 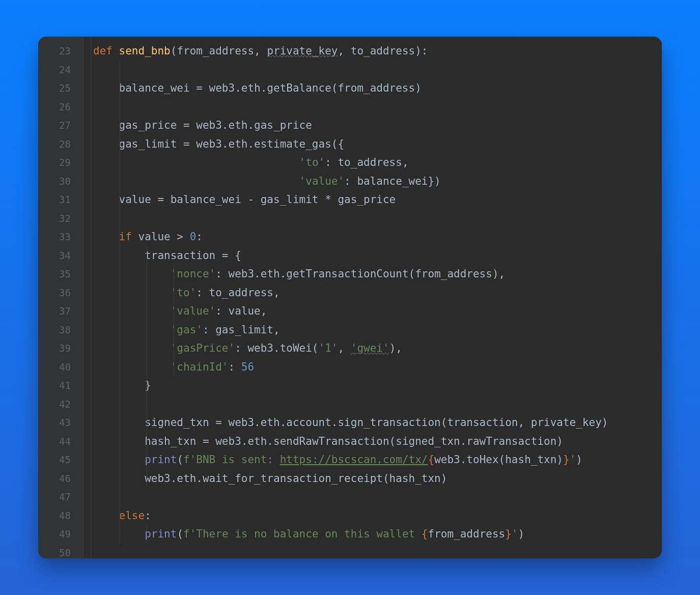 What do you see at coordinates (61, 145) in the screenshot?
I see `line-number: 28` at bounding box center [61, 145].